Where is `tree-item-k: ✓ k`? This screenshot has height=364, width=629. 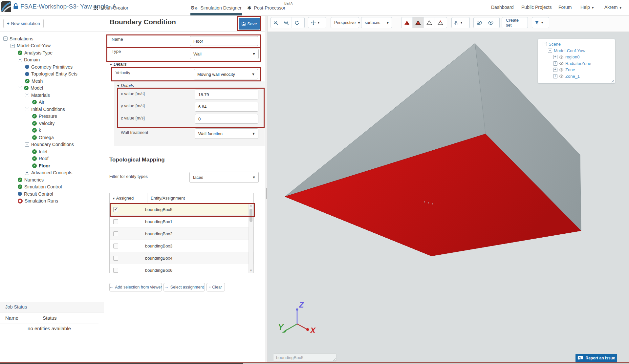 tree-item-k: ✓ k is located at coordinates (52, 131).